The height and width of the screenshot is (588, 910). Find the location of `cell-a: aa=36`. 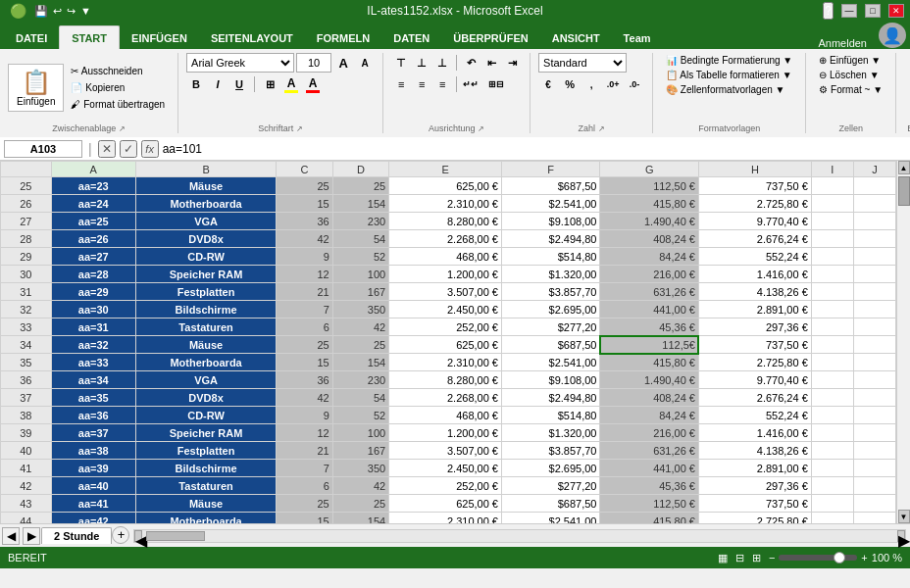

cell-a: aa=36 is located at coordinates (93, 416).